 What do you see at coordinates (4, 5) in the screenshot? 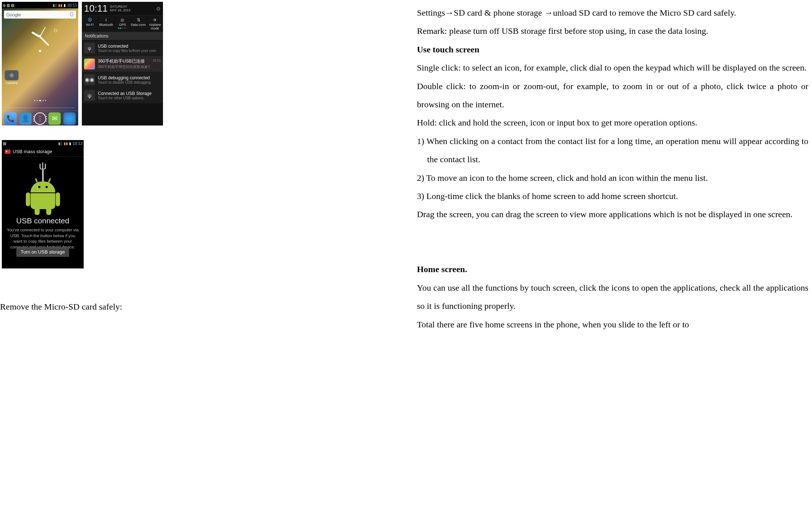
I see `usb-indicator-icon: ψ` at bounding box center [4, 5].